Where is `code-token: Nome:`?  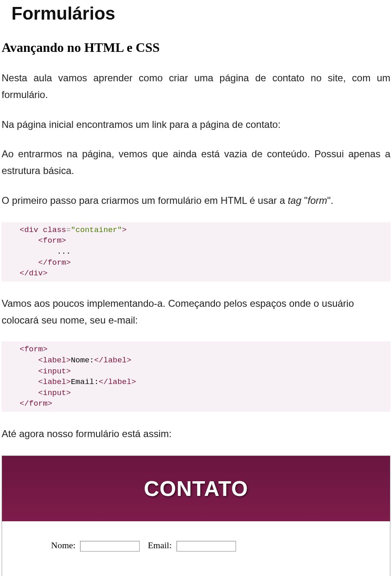 code-token: Nome: is located at coordinates (82, 360).